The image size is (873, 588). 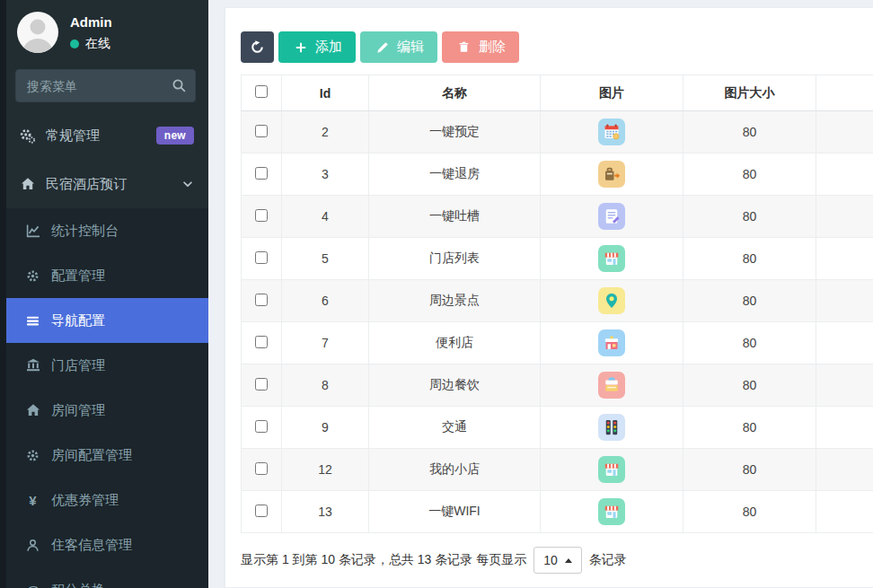 I want to click on delete-button: 删除, so click(x=481, y=47).